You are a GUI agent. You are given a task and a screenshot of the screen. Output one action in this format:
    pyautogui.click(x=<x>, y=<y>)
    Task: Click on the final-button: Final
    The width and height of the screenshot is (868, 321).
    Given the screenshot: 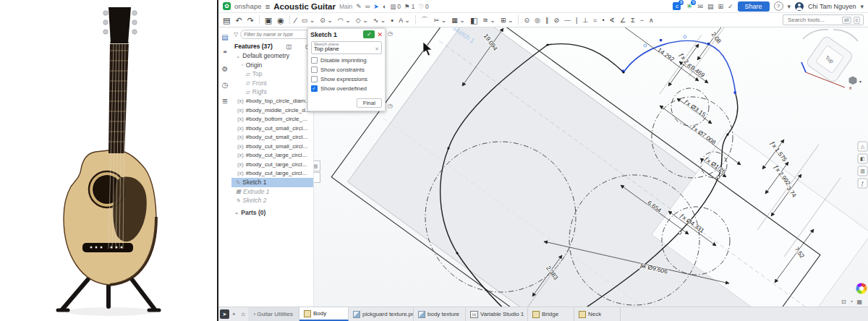 What is the action you would take?
    pyautogui.click(x=369, y=103)
    